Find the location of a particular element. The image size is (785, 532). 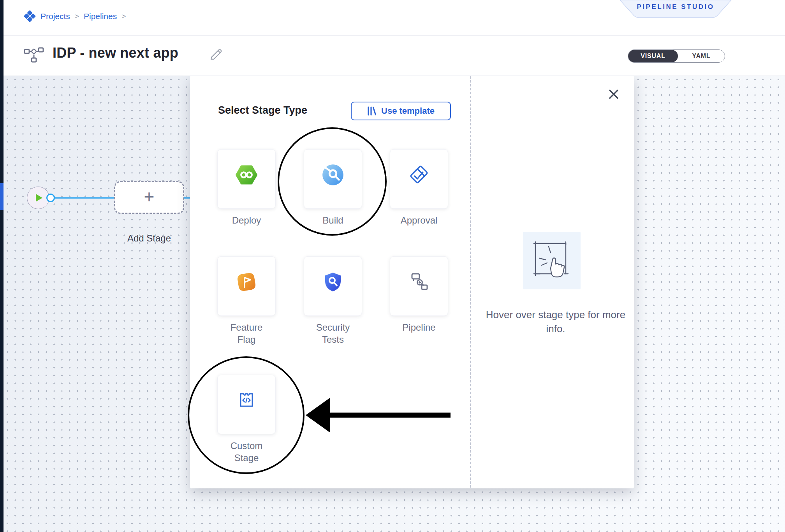

breadcrumb-projects-link: Projects is located at coordinates (55, 16).